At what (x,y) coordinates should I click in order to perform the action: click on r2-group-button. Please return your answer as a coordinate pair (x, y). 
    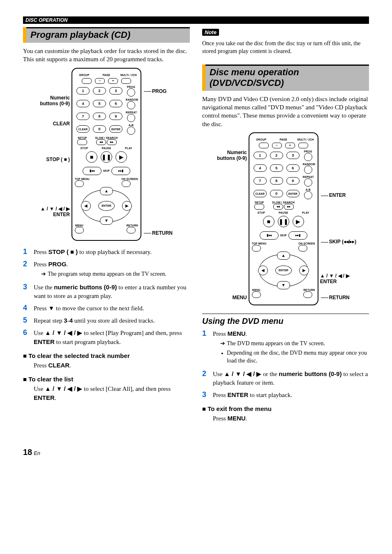
    Looking at the image, I should click on (264, 145).